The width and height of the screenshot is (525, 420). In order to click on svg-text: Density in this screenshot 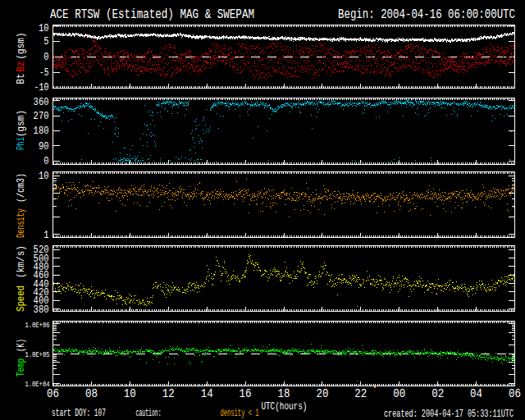, I will do `click(21, 223)`.